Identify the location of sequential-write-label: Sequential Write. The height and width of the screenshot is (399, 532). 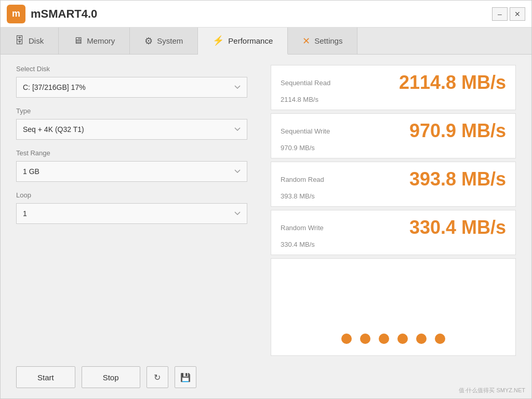
(305, 131).